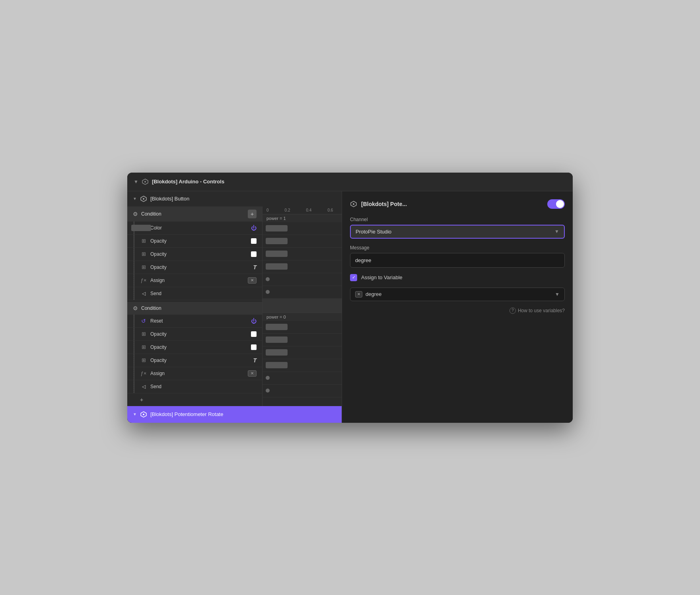  I want to click on tree-item-opacity-3: ⊞ Opacity T, so click(195, 267).